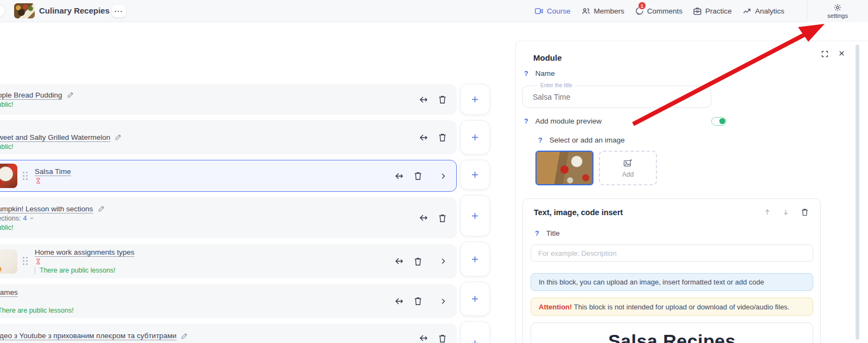  I want to click on more-menu-button: ···, so click(119, 11).